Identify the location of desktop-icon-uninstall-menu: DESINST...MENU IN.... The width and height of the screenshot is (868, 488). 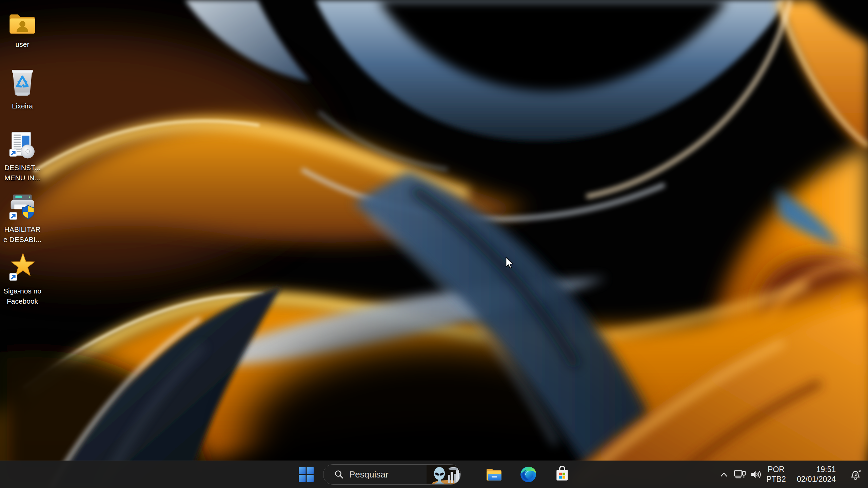
(22, 158).